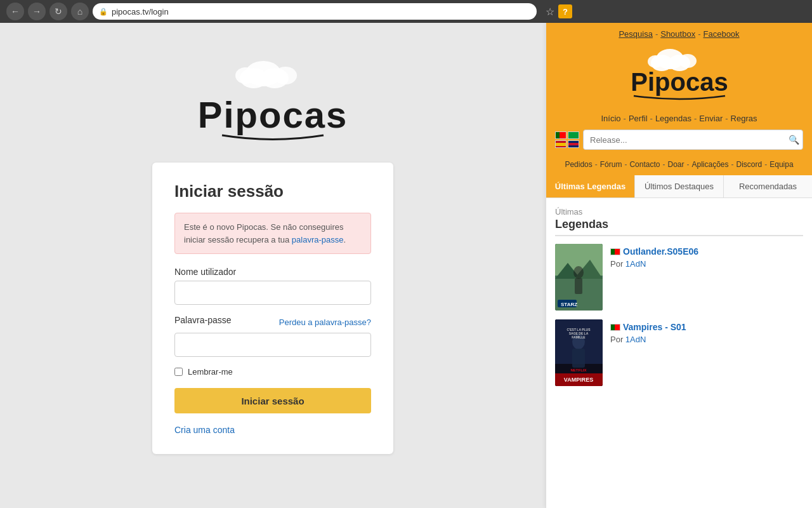  What do you see at coordinates (638, 118) in the screenshot?
I see `perfil-link: Perfil` at bounding box center [638, 118].